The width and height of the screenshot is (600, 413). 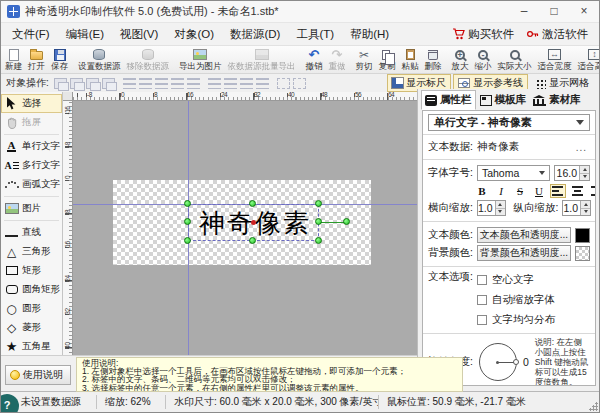 I want to click on window-title: 神奇透明水印制作软件 5.0 (免费试用) - 未命名1.stb*, so click(x=152, y=12).